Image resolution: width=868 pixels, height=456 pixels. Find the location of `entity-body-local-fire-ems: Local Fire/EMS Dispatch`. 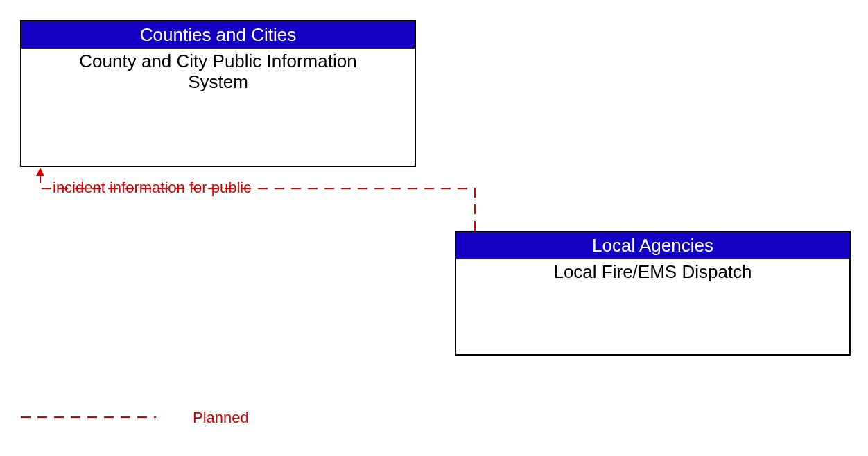

entity-body-local-fire-ems: Local Fire/EMS Dispatch is located at coordinates (653, 271).